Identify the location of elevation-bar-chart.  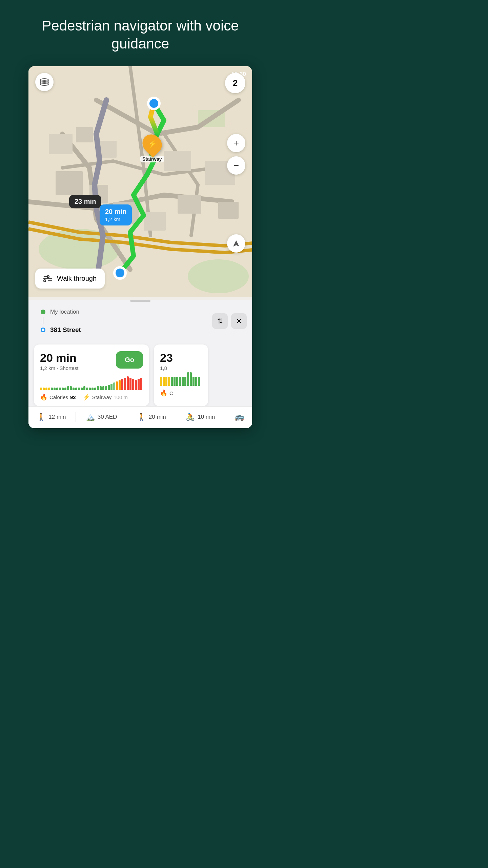
(92, 382).